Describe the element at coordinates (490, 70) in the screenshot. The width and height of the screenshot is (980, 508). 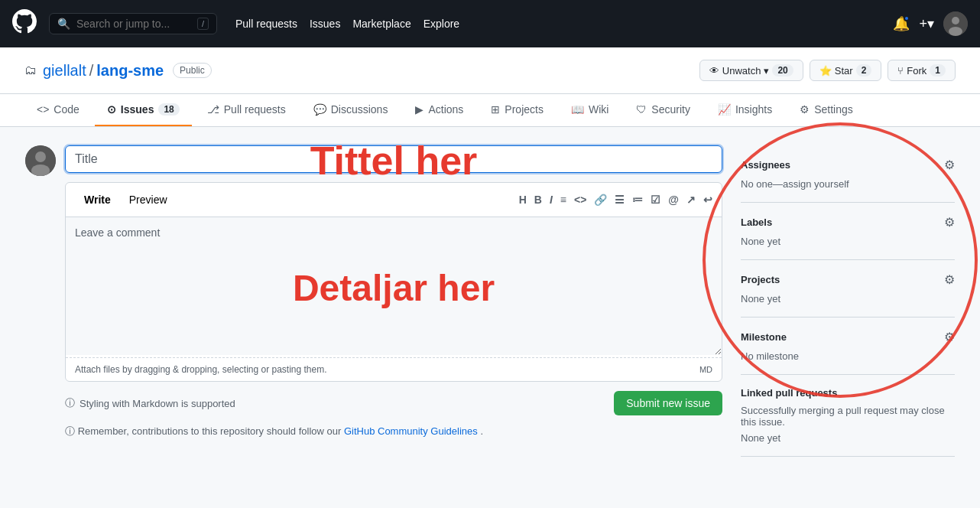
I see `repo-header: 🗂 giellalt / lang-sme Public 👁 Unwatch ▾…` at that location.